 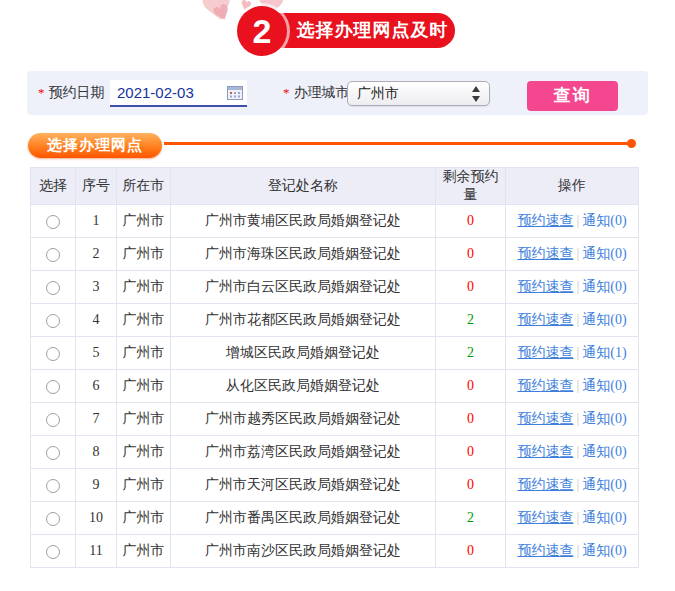 What do you see at coordinates (95, 146) in the screenshot?
I see `section-title: 选择办理网点` at bounding box center [95, 146].